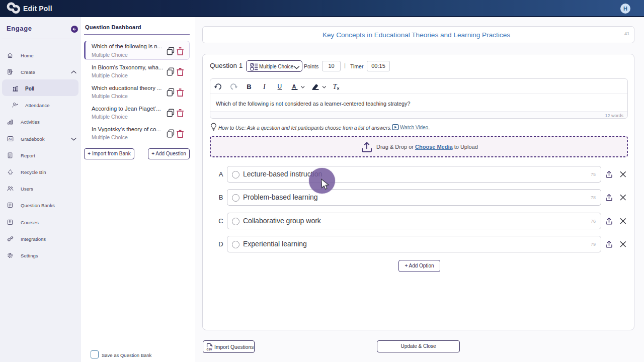 This screenshot has width=644, height=362. Describe the element at coordinates (249, 86) in the screenshot. I see `svg-text: B` at that location.